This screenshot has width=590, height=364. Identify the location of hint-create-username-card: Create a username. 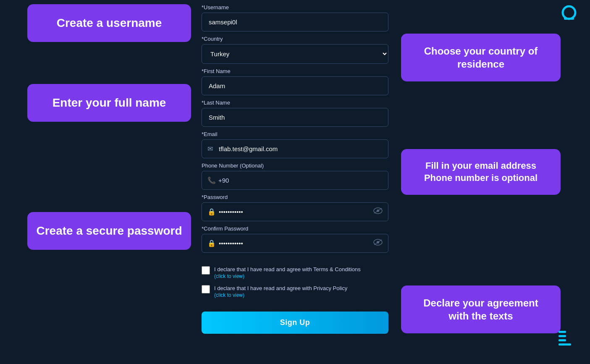
(109, 23).